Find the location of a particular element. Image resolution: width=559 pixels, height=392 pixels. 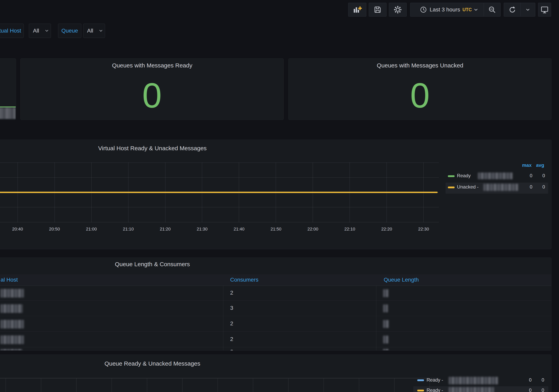

refresh-interval-dropdown is located at coordinates (528, 10).